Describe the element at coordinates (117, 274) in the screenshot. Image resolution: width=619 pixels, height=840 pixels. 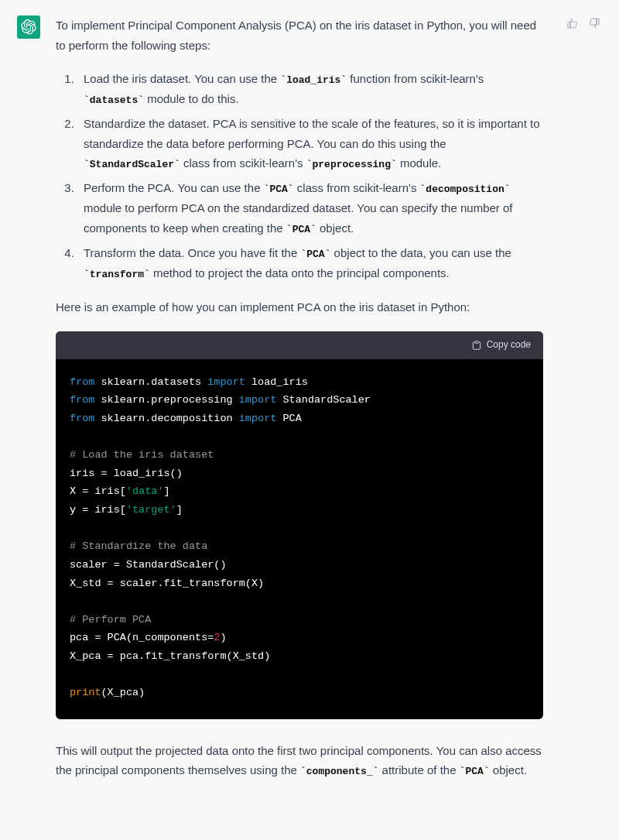
I see `inline-code: `transform`` at that location.